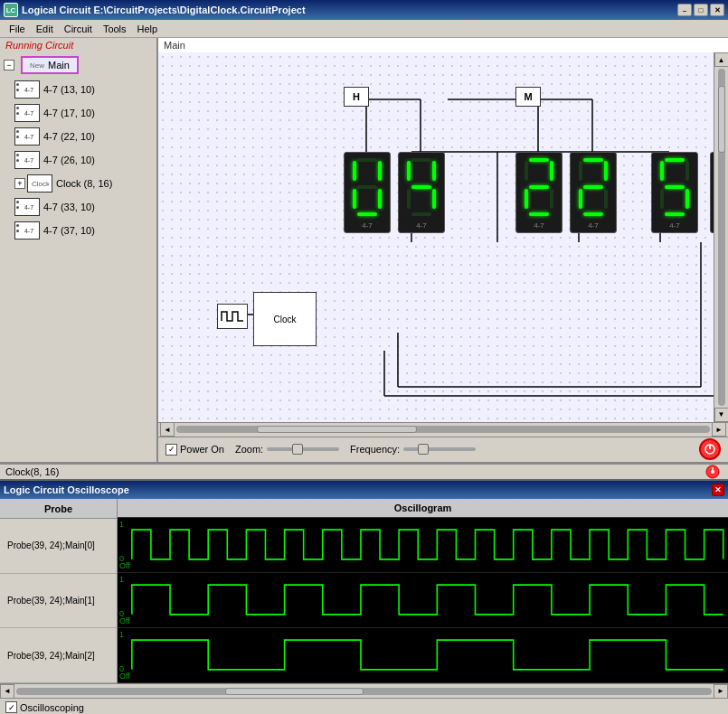 The height and width of the screenshot is (714, 728). Describe the element at coordinates (364, 472) in the screenshot. I see `status-bar: Clock(7, 14)` at that location.